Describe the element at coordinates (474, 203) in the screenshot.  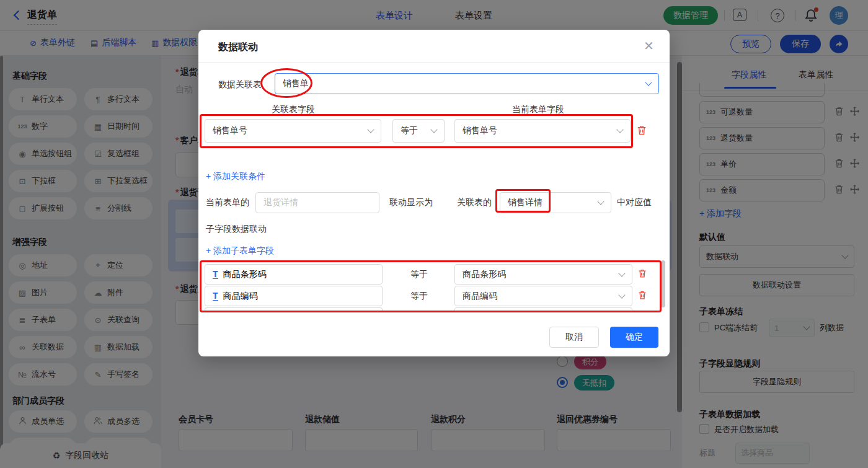
I see `display-rel-label: 关联表的` at that location.